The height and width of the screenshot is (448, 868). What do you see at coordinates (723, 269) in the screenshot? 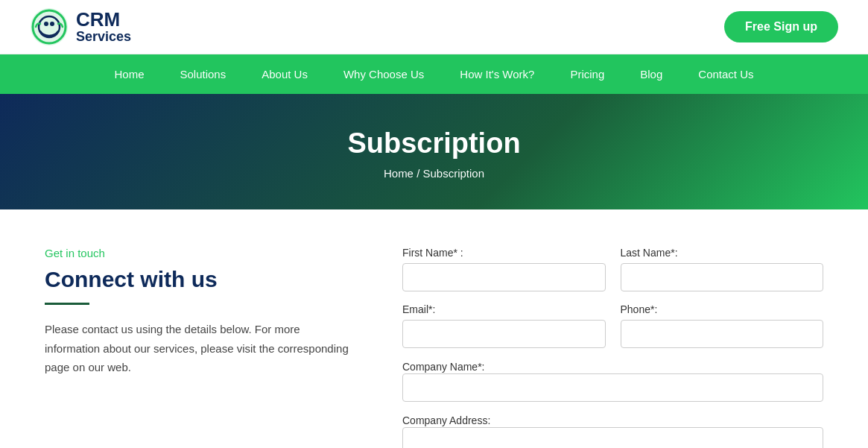
I see `last-name-group: Last Name*:` at bounding box center [723, 269].